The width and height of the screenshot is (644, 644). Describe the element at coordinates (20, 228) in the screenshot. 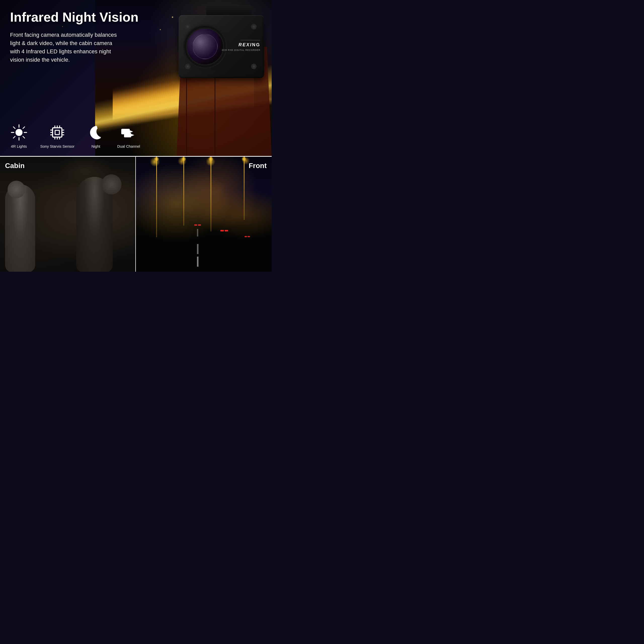

I see `person-silhouette-left` at that location.